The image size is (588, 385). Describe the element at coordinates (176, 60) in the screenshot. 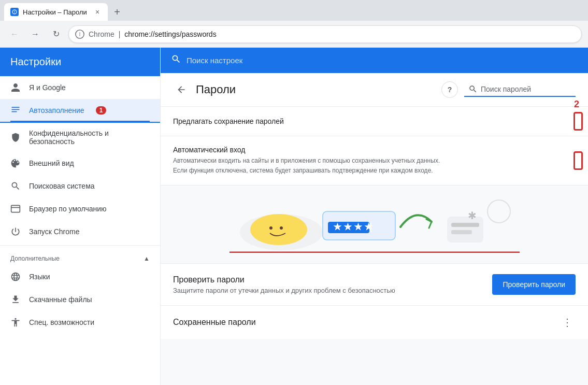

I see `settings-search-icon` at that location.